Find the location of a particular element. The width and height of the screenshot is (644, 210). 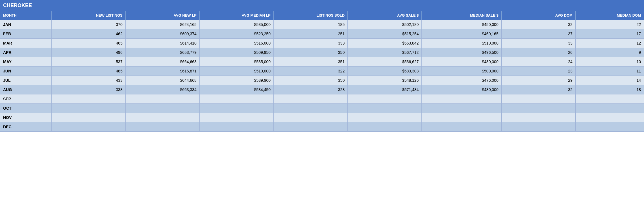

cell-avg_sale: $536,627 is located at coordinates (385, 62).